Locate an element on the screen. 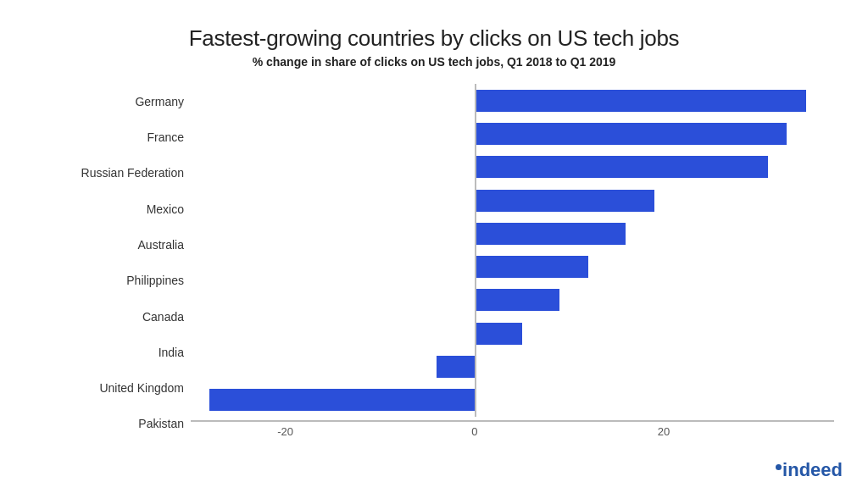 This screenshot has width=868, height=493. indeed-logo: indeed is located at coordinates (809, 470).